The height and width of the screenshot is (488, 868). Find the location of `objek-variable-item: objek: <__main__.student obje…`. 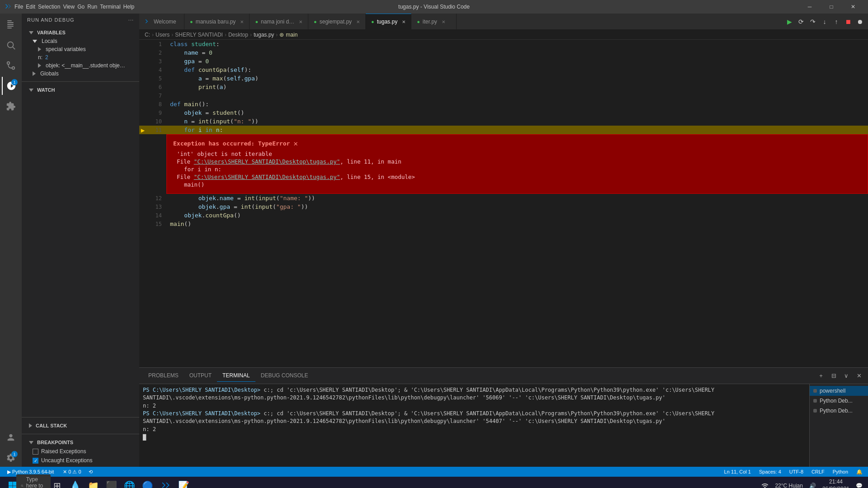

objek-variable-item: objek: <__main__.student obje… is located at coordinates (80, 66).